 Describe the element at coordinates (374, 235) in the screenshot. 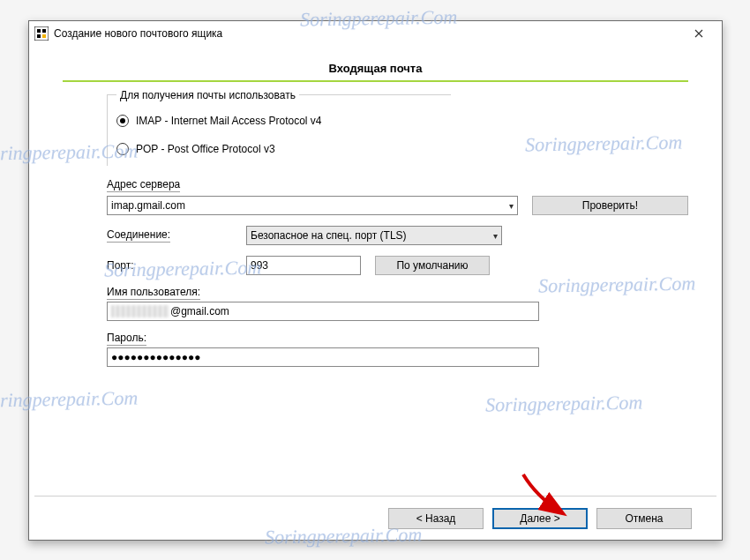

I see `connection-combo: Безопасное на спец. порт (TLS) ▾` at that location.